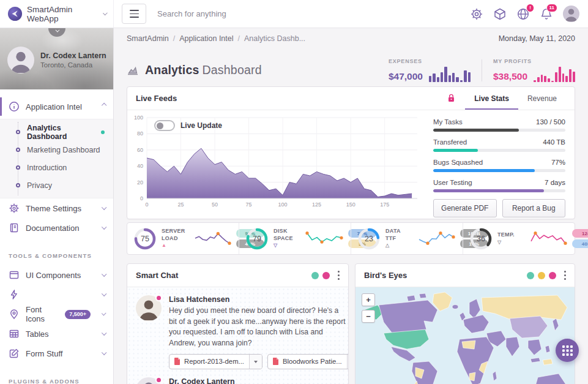 This screenshot has width=588, height=384. Describe the element at coordinates (149, 381) in the screenshot. I see `chat-avatar-codex` at that location.